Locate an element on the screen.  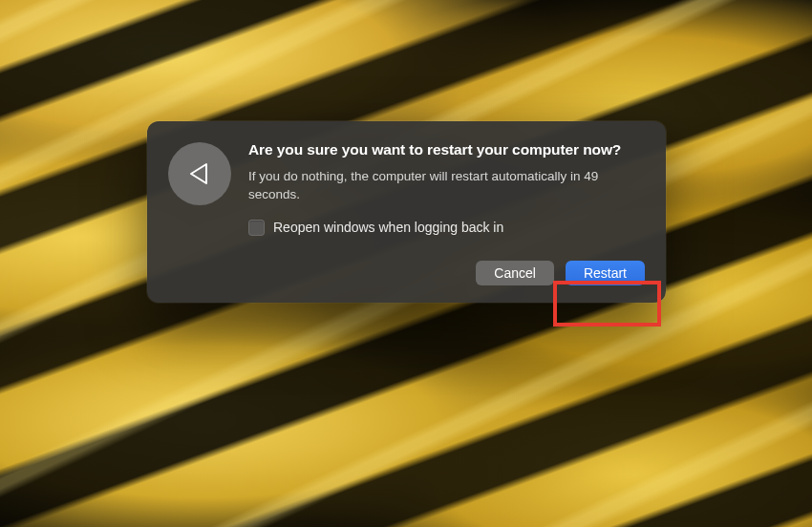
dialog-body: Are you sure you want to restart your co… is located at coordinates (407, 190).